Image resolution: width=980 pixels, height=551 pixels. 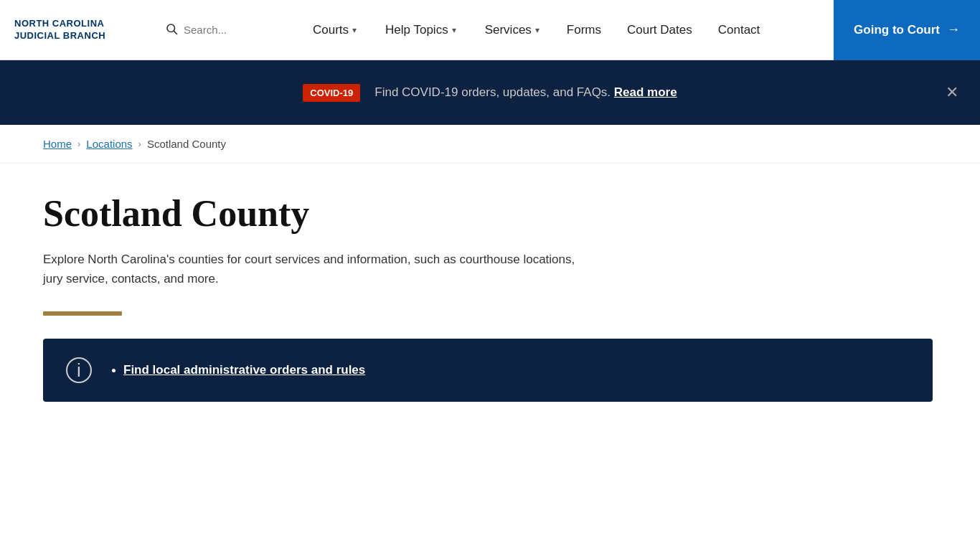 What do you see at coordinates (83, 314) in the screenshot?
I see `gold-divider` at bounding box center [83, 314].